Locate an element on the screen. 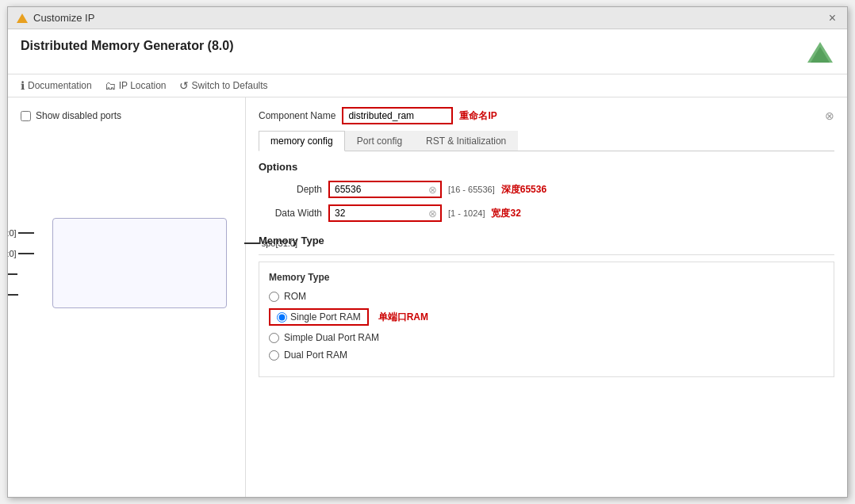 The image size is (855, 504). window-title: Distributed Memory Generator (8.0) is located at coordinates (127, 46).